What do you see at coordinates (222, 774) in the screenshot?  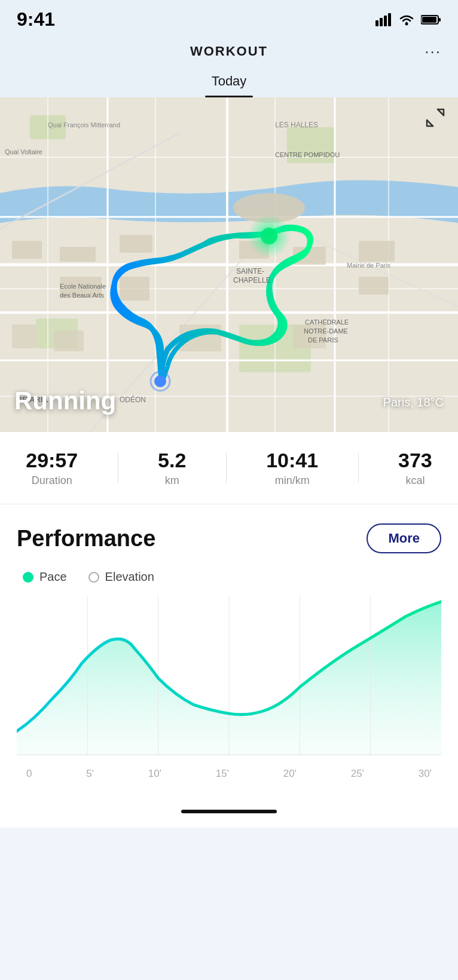 I see `chart-label-3: 15'` at bounding box center [222, 774].